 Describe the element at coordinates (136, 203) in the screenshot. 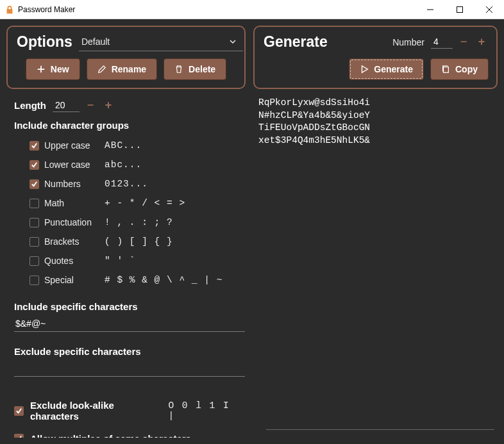

I see `group-row: Math+ - * / < = >` at that location.